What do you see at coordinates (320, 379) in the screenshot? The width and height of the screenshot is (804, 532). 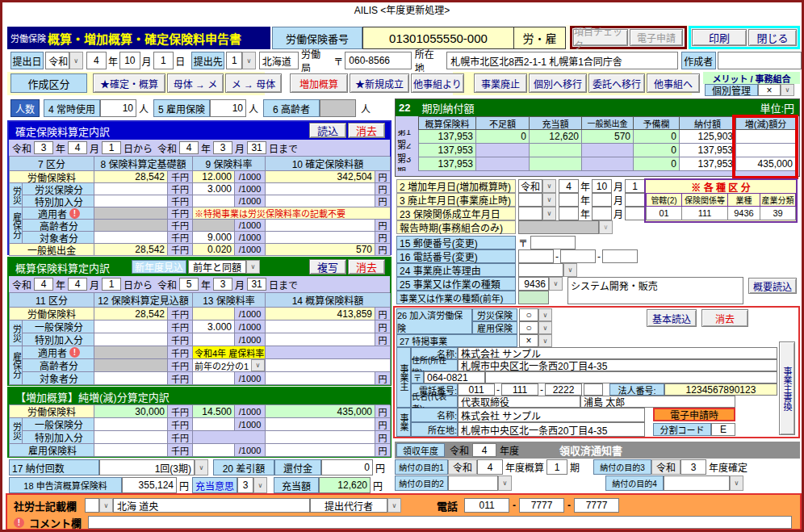 I see `gaisan-r6-amt` at bounding box center [320, 379].